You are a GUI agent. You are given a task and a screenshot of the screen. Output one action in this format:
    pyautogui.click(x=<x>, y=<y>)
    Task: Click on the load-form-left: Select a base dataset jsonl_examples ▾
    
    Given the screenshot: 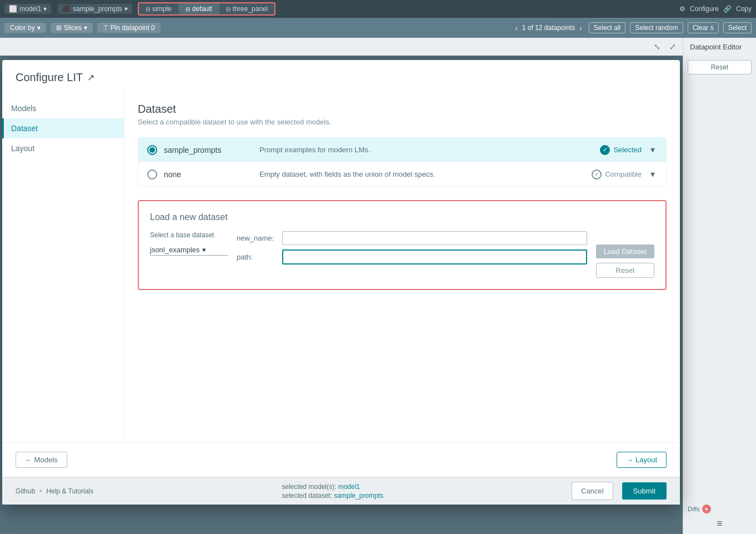 What is the action you would take?
    pyautogui.click(x=189, y=243)
    